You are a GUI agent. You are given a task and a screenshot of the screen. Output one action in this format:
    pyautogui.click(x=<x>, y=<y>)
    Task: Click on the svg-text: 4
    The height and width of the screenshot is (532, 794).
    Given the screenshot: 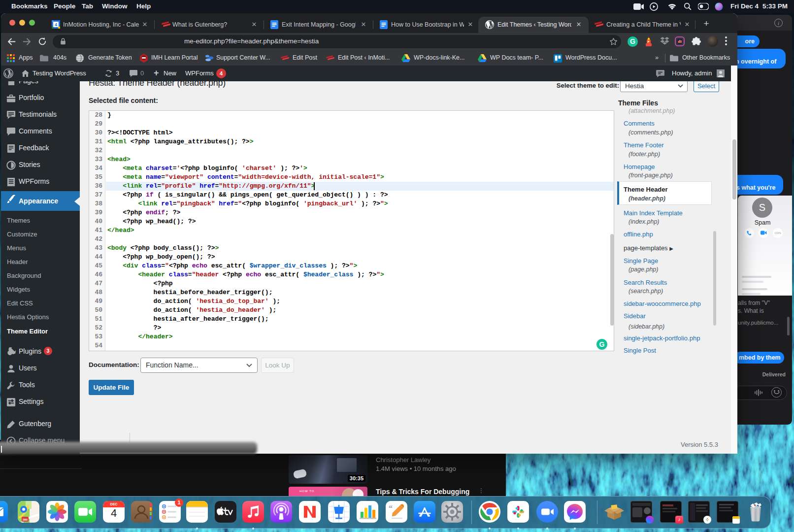 What is the action you would take?
    pyautogui.click(x=56, y=25)
    